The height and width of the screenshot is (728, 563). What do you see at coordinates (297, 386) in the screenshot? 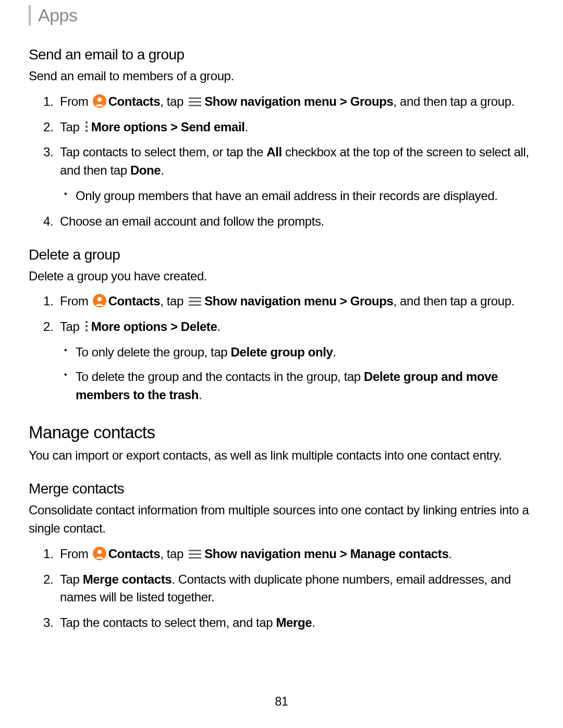
I see `substep: To delete the group and the contacts in …` at bounding box center [297, 386].